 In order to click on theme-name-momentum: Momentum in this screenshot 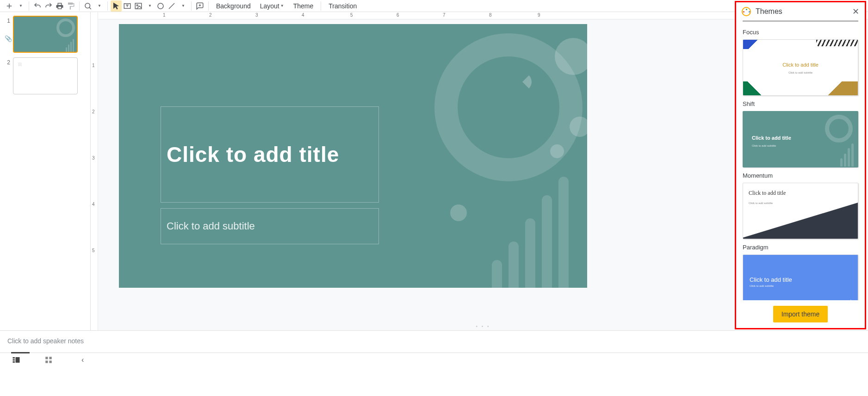, I will do `click(800, 176)`.